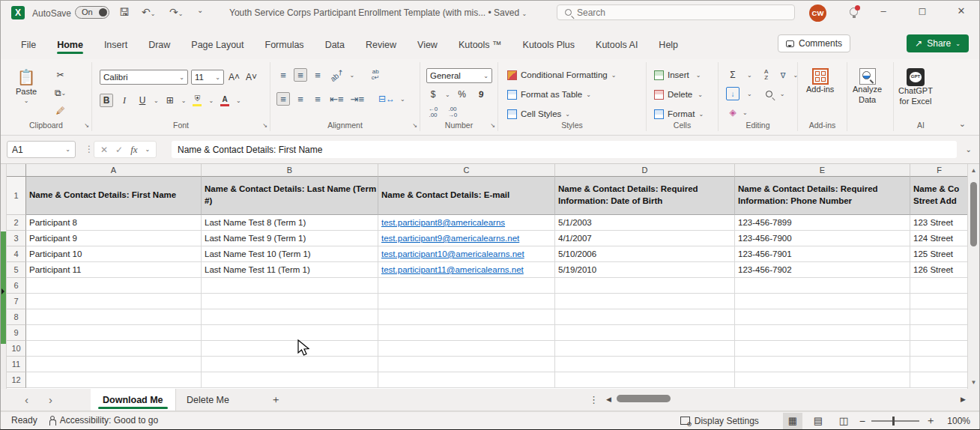 Image resolution: width=980 pixels, height=430 pixels. What do you see at coordinates (16, 171) in the screenshot?
I see `select-all-corner` at bounding box center [16, 171].